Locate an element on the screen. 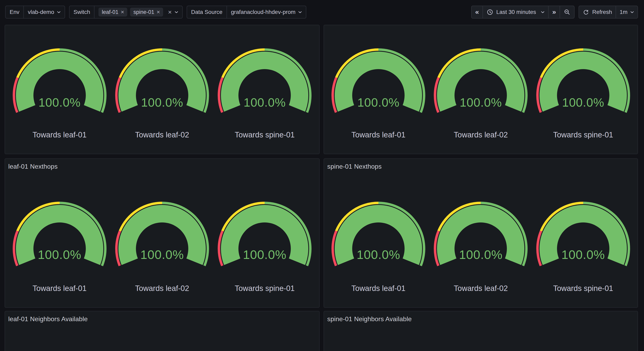  refresh-label: Refresh is located at coordinates (602, 12).